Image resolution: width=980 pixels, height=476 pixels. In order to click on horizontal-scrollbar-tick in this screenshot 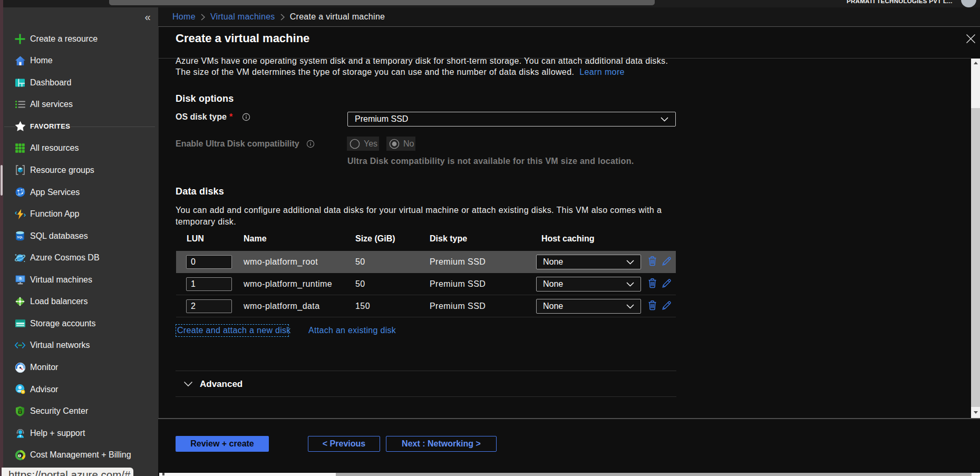, I will do `click(163, 474)`.